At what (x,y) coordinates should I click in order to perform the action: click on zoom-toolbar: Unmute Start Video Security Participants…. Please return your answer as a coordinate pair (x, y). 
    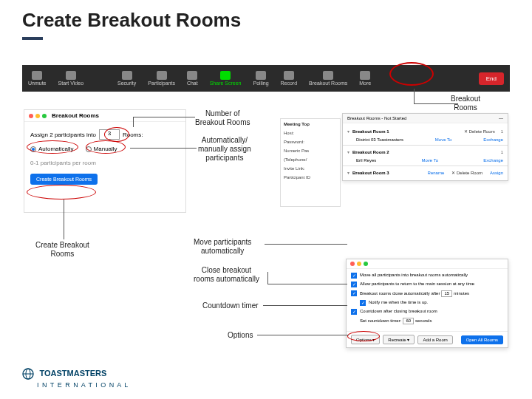
    Looking at the image, I should click on (266, 78).